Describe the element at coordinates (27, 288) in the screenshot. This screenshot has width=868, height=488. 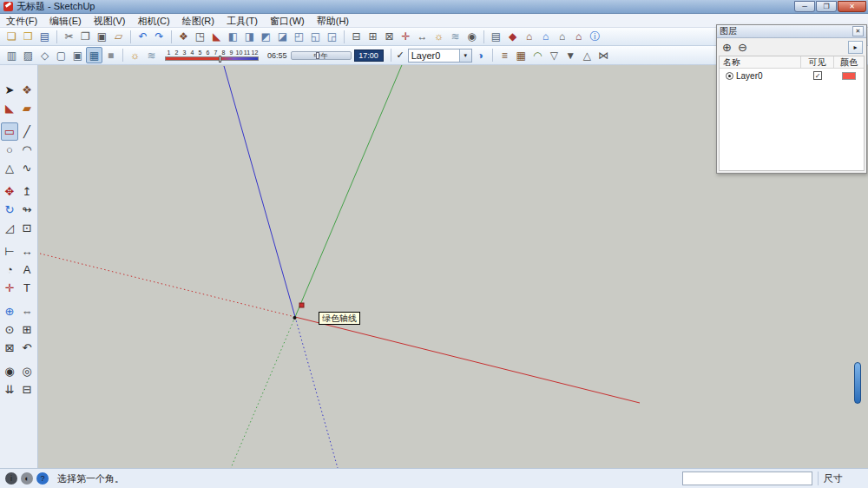
I see `3d-text-tool-button: T` at that location.